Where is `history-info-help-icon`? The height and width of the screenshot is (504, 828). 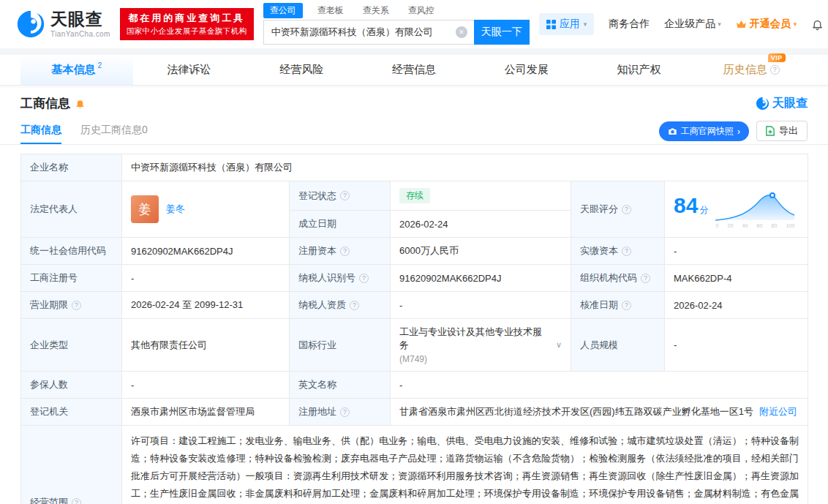
history-info-help-icon is located at coordinates (775, 70).